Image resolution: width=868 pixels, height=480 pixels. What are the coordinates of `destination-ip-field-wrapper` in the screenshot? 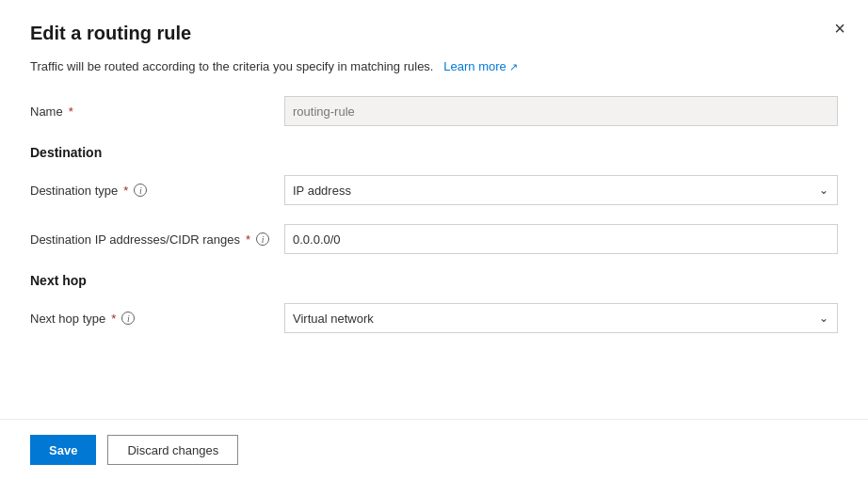 It's located at (561, 239).